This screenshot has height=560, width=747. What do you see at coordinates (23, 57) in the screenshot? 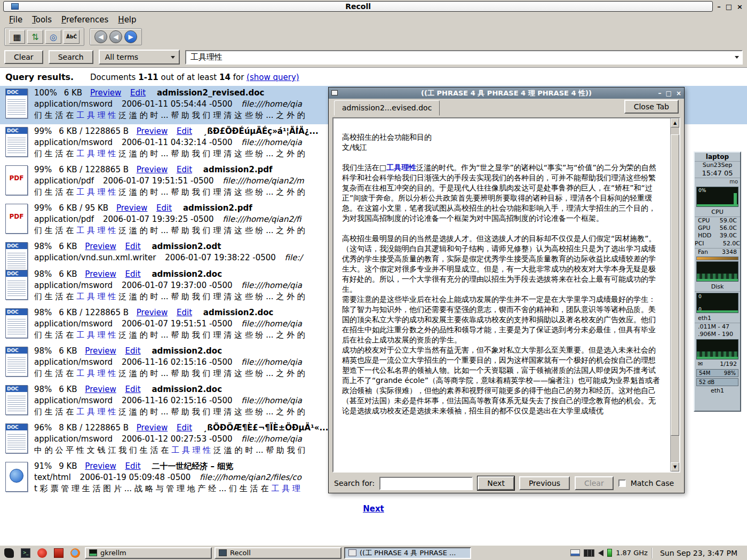
I see `clear-button: Clear` at bounding box center [23, 57].